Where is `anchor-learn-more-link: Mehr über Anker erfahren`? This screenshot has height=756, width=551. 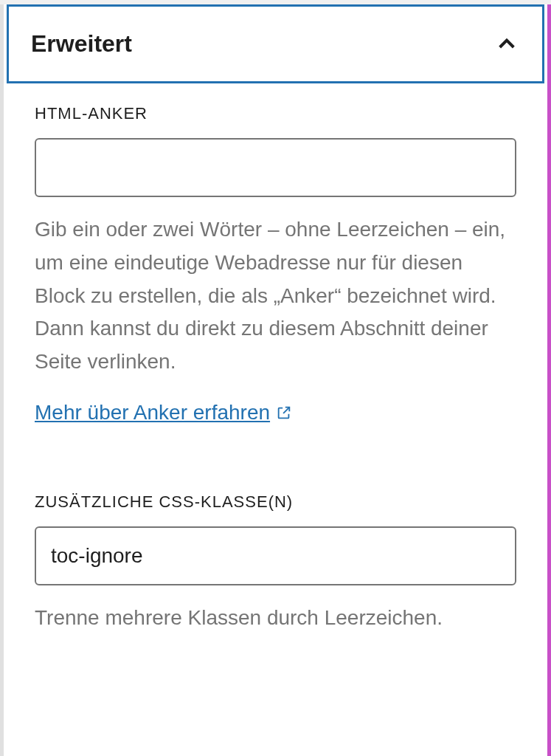
anchor-learn-more-link: Mehr über Anker erfahren is located at coordinates (164, 413).